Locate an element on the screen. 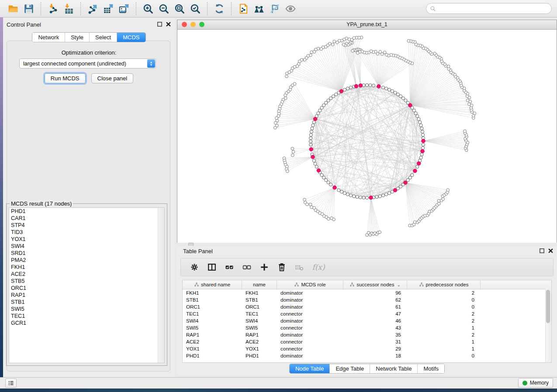 The width and height of the screenshot is (557, 392). table-scrollbar-thumb is located at coordinates (548, 306).